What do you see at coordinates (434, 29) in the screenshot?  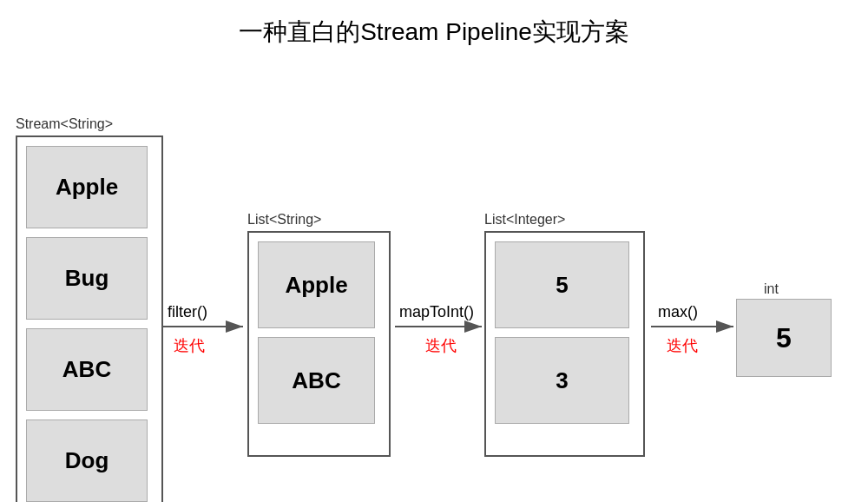 I see `page-title: 一种直白的Stream Pipeline实现方案` at bounding box center [434, 29].